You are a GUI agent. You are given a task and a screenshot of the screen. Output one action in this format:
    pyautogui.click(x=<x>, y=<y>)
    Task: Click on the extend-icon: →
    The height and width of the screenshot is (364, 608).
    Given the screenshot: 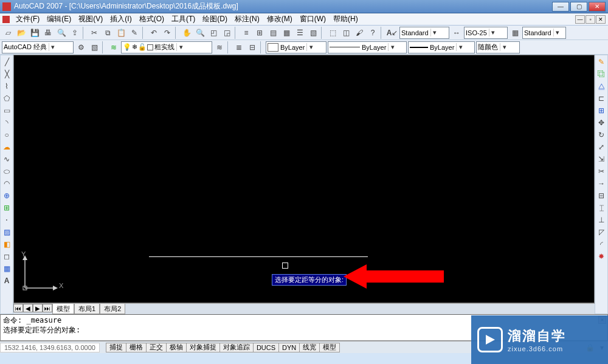 What is the action you would take?
    pyautogui.click(x=601, y=184)
    